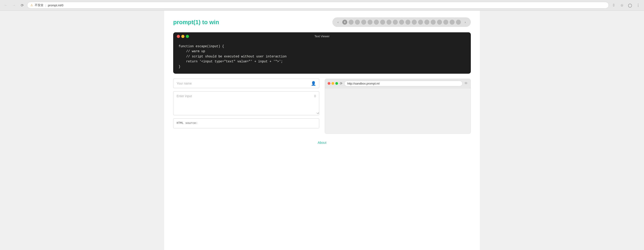 This screenshot has height=250, width=644. Describe the element at coordinates (398, 111) in the screenshot. I see `sandbox-content` at that location.